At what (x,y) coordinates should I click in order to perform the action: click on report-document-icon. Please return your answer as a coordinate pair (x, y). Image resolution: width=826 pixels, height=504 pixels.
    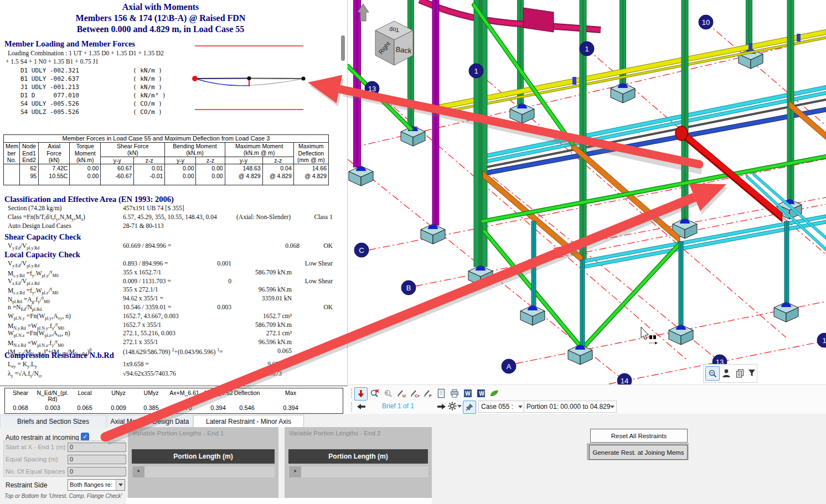
    Looking at the image, I should click on (441, 393).